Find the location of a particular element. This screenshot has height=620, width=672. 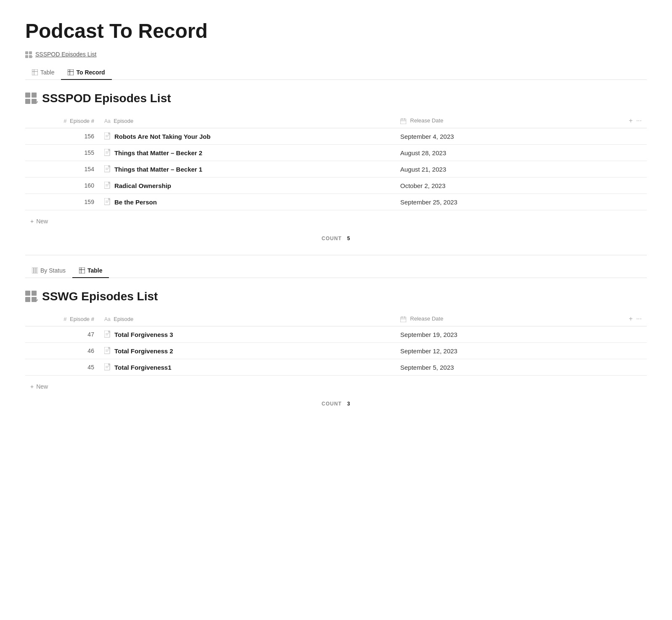

tab-table2: Table is located at coordinates (91, 271).